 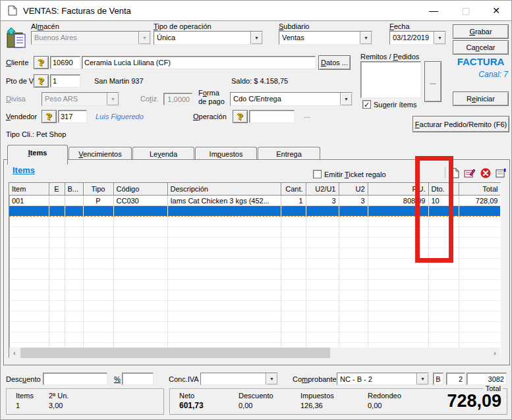 I want to click on cotiz-input, so click(x=178, y=99).